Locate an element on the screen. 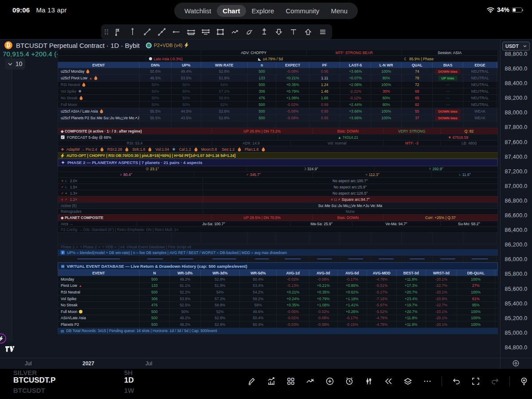  symbol-picker-row: BTCUSDT.P1D is located at coordinates (82, 380).